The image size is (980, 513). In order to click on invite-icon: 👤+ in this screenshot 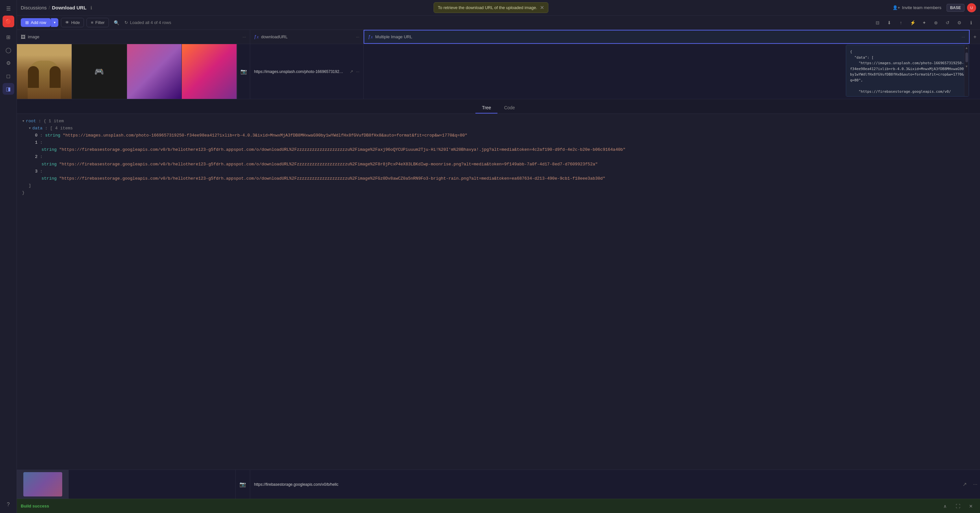, I will do `click(896, 8)`.